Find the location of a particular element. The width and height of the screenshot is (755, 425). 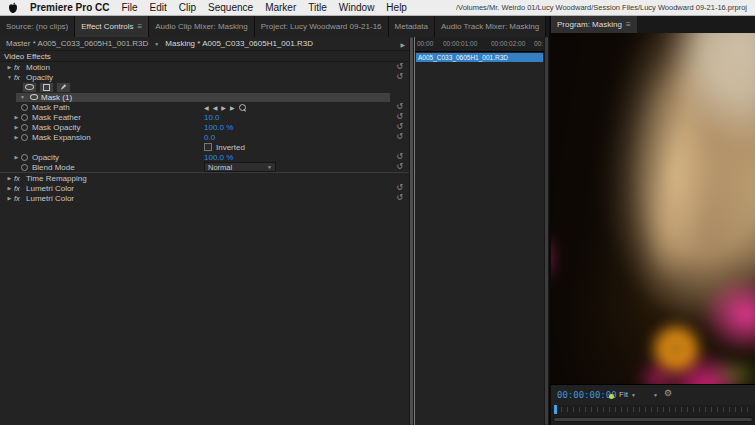

mask-shape-icon is located at coordinates (34, 97).